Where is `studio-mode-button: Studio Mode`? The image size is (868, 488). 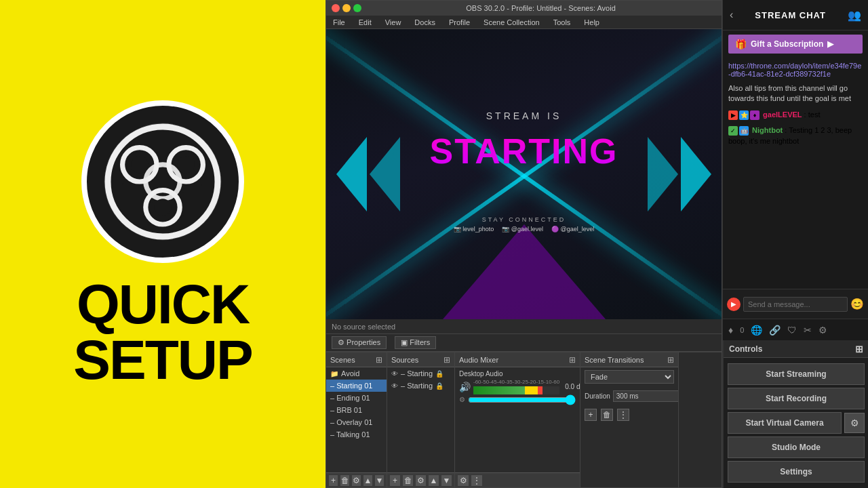 studio-mode-button: Studio Mode is located at coordinates (796, 447).